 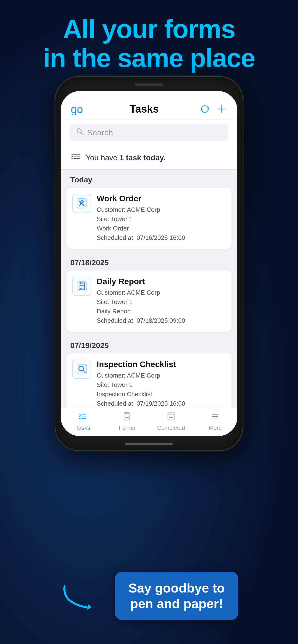 What do you see at coordinates (76, 158) in the screenshot?
I see `task-list-icon` at bounding box center [76, 158].